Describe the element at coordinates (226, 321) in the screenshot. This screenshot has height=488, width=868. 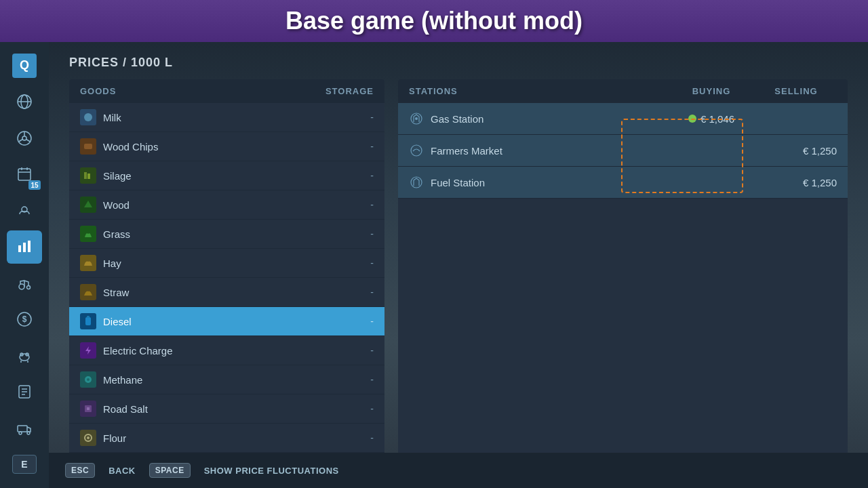
I see `goods-row-diesel: Diesel -` at that location.